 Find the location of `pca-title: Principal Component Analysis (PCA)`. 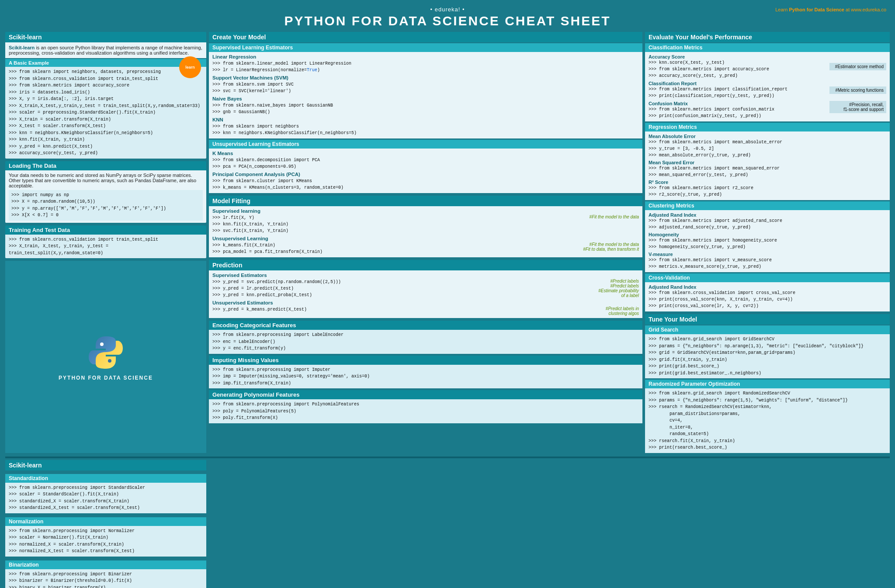

pca-title: Principal Component Analysis (PCA) is located at coordinates (426, 174).